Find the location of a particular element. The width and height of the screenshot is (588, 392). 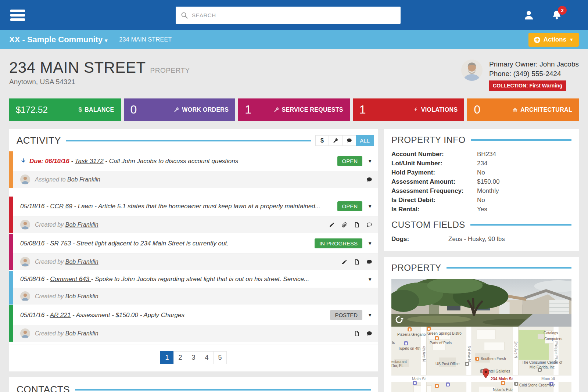

work-orders-card: 0 WORK ORDERS is located at coordinates (180, 109).